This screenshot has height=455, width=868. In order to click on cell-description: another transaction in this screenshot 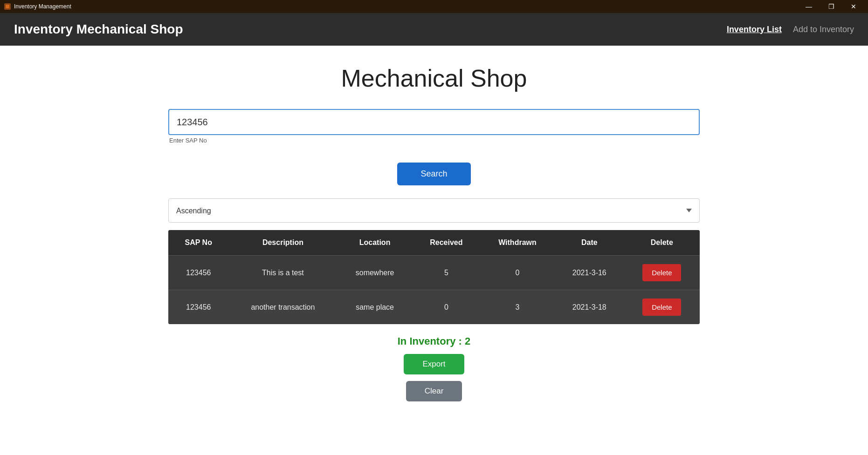, I will do `click(282, 307)`.